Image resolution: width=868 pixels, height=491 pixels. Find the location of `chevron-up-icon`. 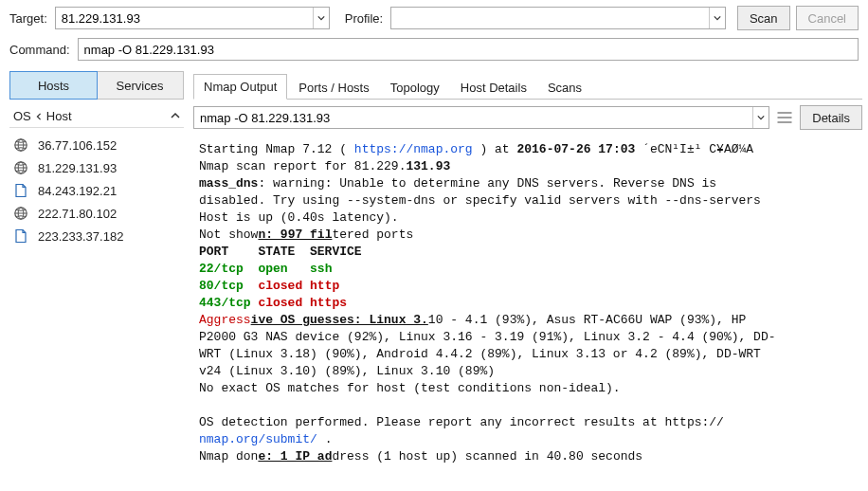

chevron-up-icon is located at coordinates (175, 116).